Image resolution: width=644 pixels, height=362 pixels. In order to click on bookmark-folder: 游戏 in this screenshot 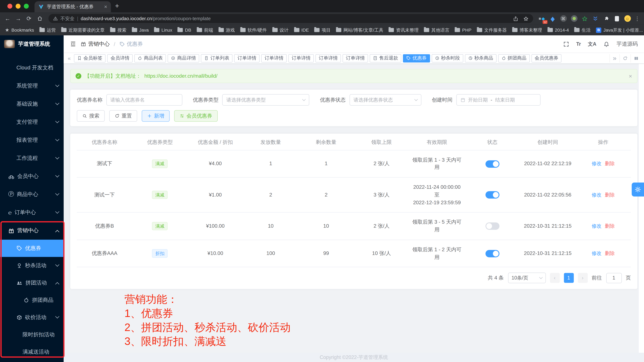, I will do `click(227, 30)`.